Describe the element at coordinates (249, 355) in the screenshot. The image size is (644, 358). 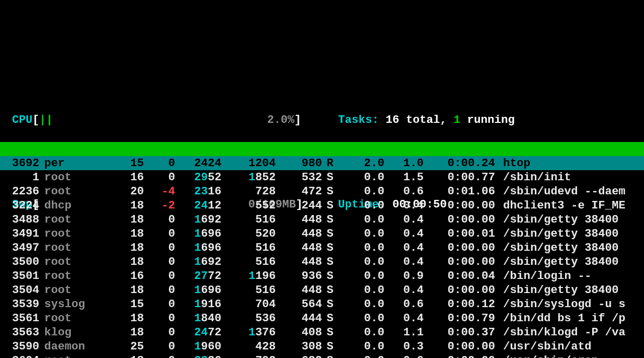
I see `cell-res: 792` at that location.